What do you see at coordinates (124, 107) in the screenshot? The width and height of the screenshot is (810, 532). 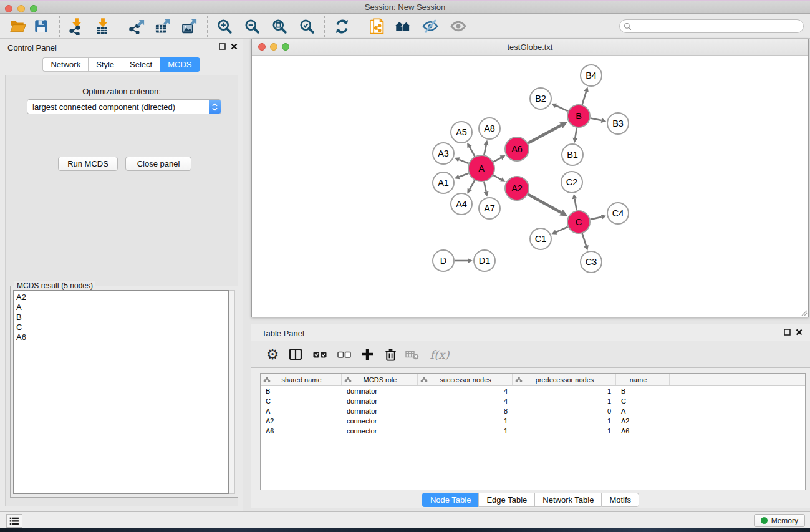 I see `optimization-dropdown: largest connected component (directed)` at bounding box center [124, 107].